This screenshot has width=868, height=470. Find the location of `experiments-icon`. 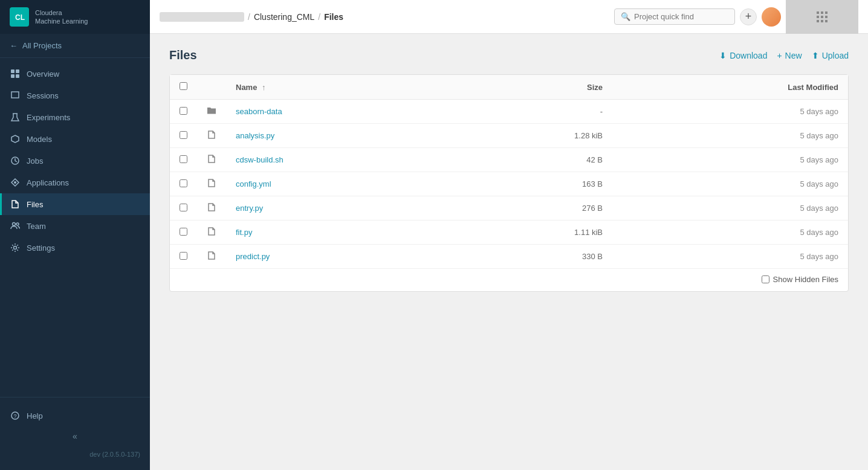

experiments-icon is located at coordinates (15, 117).